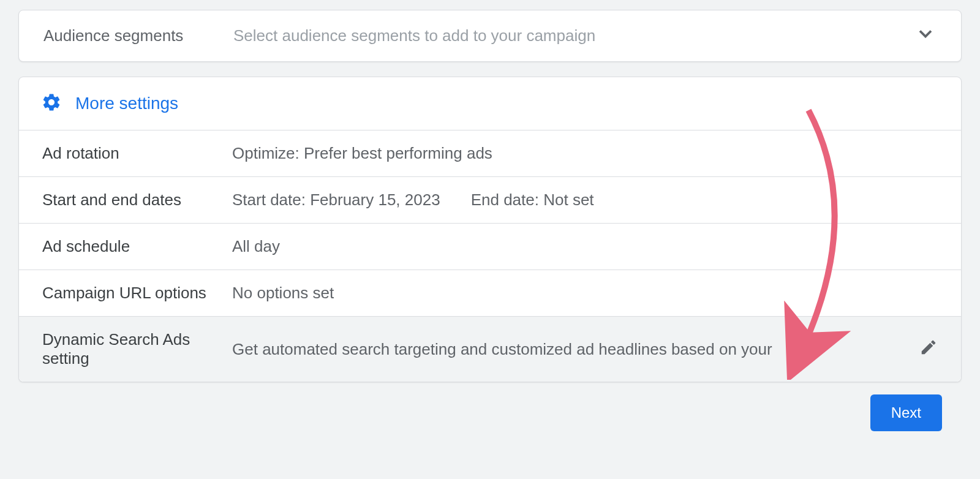 This screenshot has width=980, height=479. Describe the element at coordinates (490, 154) in the screenshot. I see `setting-row-ad-rotation: Ad rotation Optimize: Prefer best perfor…` at that location.